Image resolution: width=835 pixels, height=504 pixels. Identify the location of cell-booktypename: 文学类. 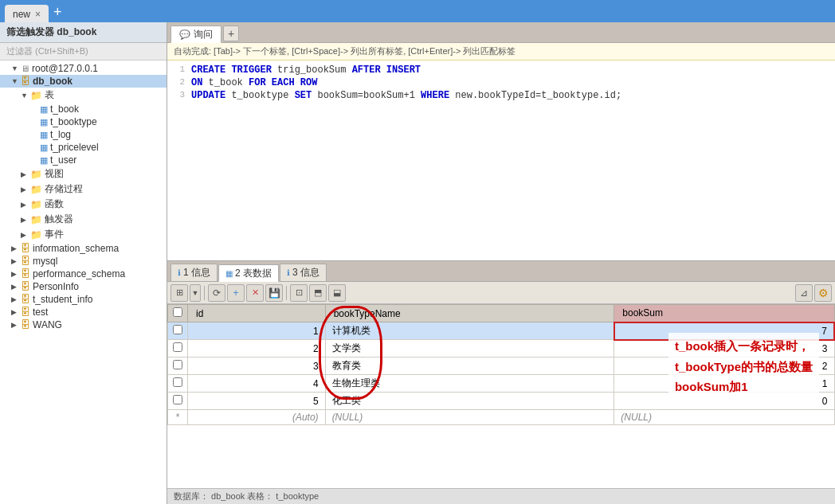
(470, 349).